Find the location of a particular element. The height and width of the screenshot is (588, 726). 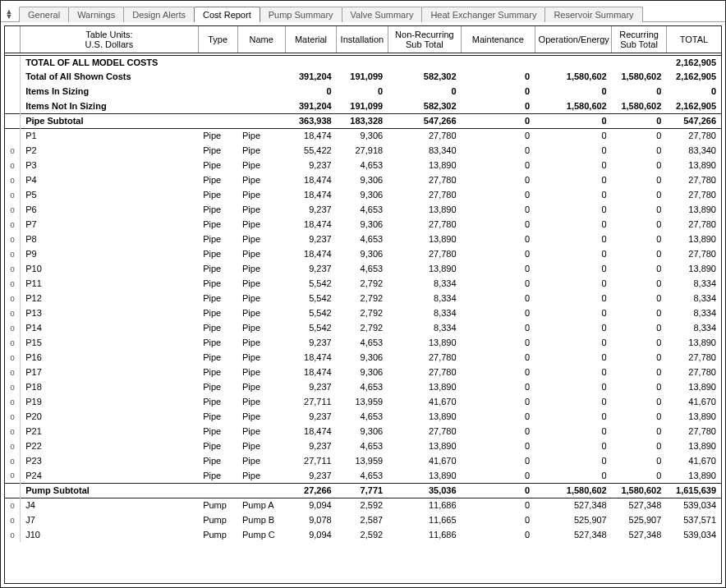

table-row: oP14PipePipe5,5422,7928,3340008,334 is located at coordinates (363, 328).